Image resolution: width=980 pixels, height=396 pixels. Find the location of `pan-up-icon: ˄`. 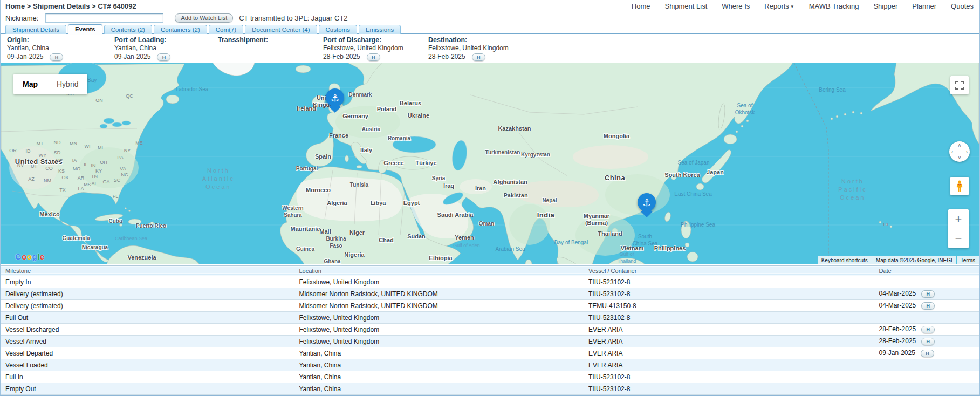

pan-up-icon: ˄ is located at coordinates (960, 146).